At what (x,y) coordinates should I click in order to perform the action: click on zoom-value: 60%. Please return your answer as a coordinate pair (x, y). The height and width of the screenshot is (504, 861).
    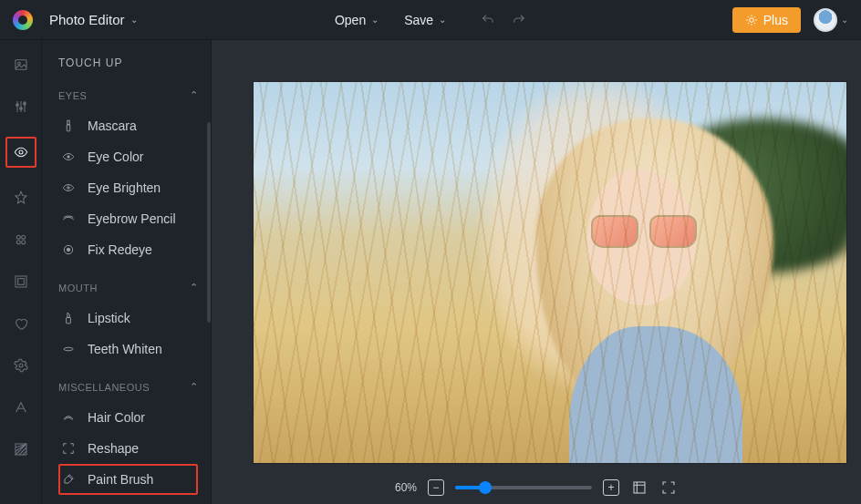
    Looking at the image, I should click on (406, 488).